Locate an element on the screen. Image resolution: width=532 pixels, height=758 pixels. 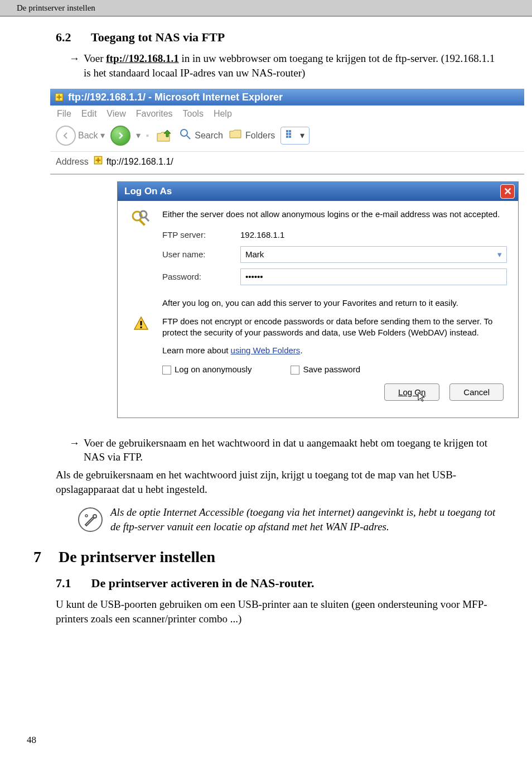
toolbar-search: Search is located at coordinates (201, 136).